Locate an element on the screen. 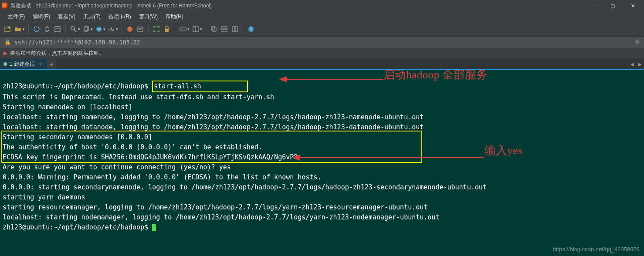  keyboard-icon is located at coordinates (183, 29).